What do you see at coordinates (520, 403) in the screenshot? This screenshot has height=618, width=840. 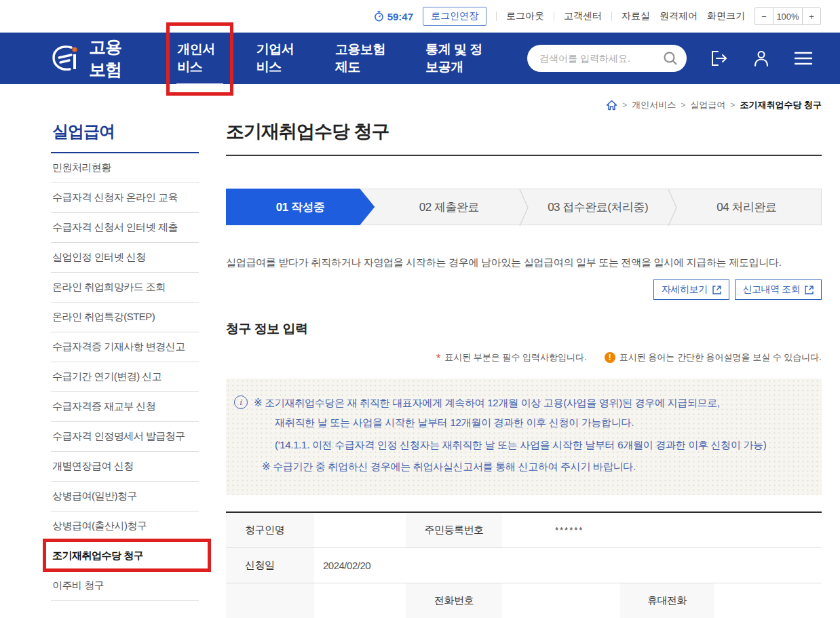 I see `notice-line: i ※ 조기재취업수당은 재 취직한 대표자에게 계속하여 12개월 이상 고용…` at bounding box center [520, 403].